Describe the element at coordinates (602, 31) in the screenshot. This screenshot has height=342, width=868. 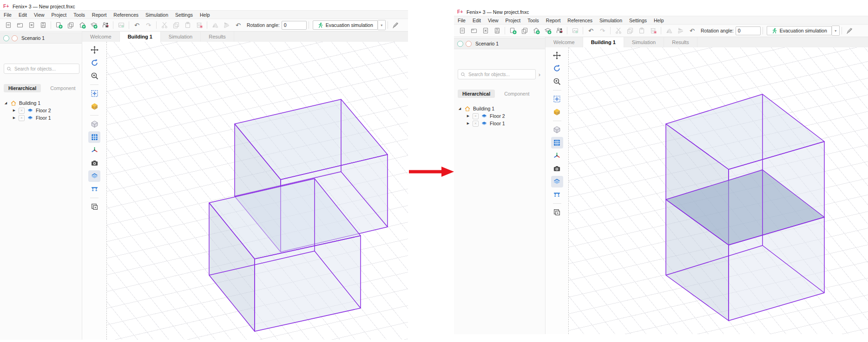
I see `redo-icon: ↷` at that location.